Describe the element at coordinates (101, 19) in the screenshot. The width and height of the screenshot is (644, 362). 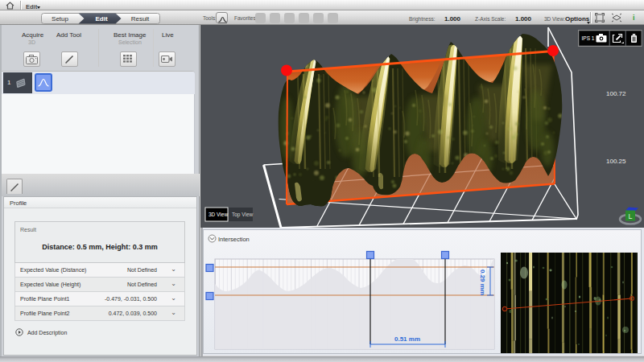
I see `svg-text: Edit` at that location.